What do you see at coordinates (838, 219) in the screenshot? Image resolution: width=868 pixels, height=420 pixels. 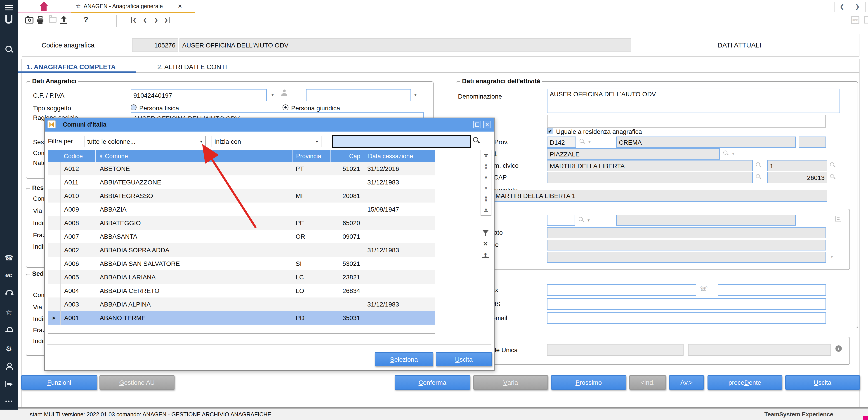 I see `estero-list-icon` at bounding box center [838, 219].